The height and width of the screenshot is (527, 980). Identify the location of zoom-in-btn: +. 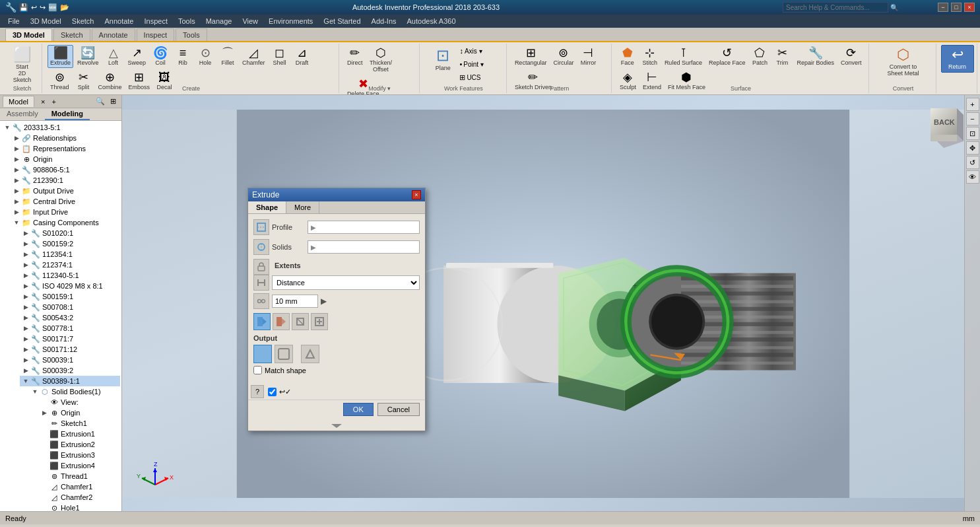
(973, 104).